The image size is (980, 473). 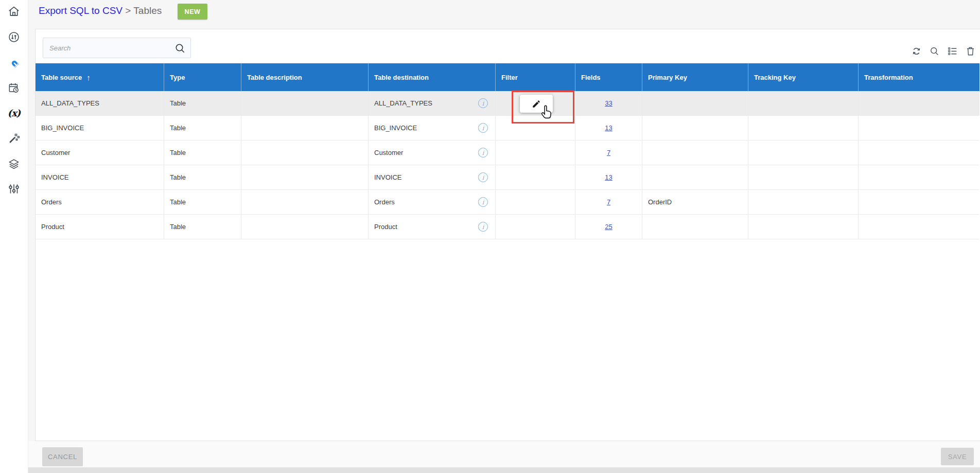 I want to click on col-header-fields: Fields, so click(x=609, y=77).